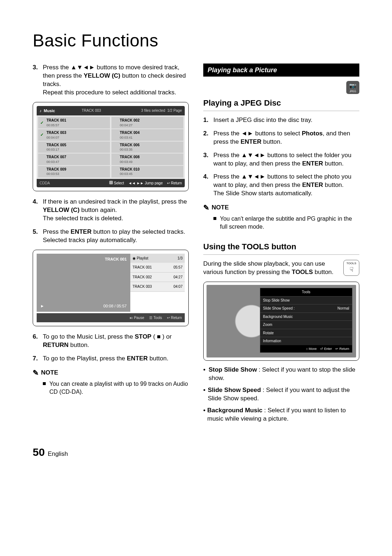 This screenshot has height=556, width=392. I want to click on return-btn: RETURN, so click(56, 345).